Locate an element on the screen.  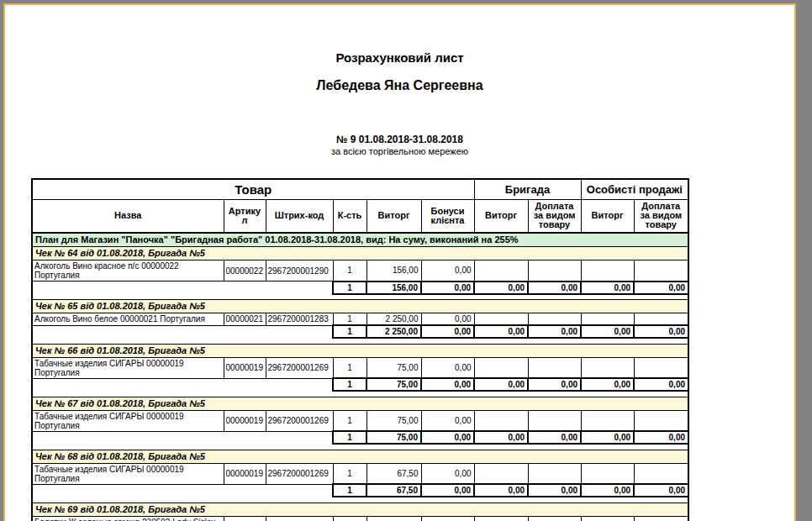
item-row: Алкоголь Вино красное п/с 00000022 Порту… is located at coordinates (360, 271).